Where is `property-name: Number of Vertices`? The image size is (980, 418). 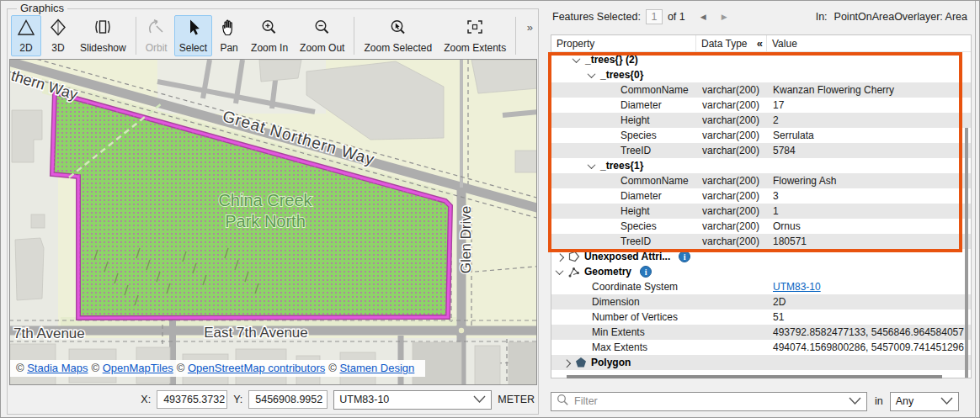
property-name: Number of Vertices is located at coordinates (635, 317).